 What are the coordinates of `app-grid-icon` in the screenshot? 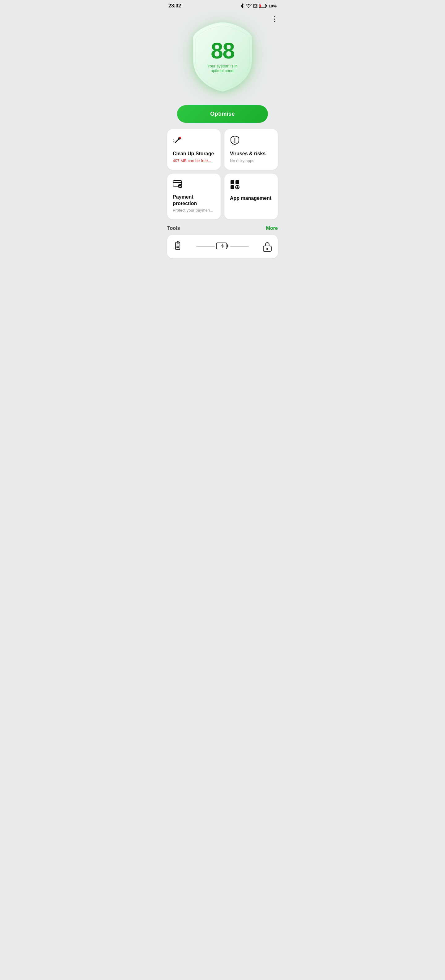 It's located at (251, 185).